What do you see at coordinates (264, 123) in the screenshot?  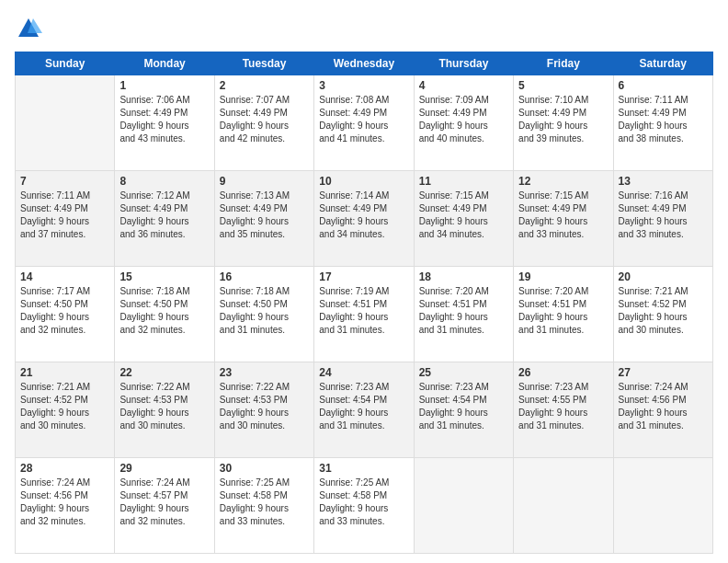 I see `calendar-cell: 2Sunrise: 7:07 AM Sunset: 4:49 PM Daylig…` at bounding box center [264, 123].